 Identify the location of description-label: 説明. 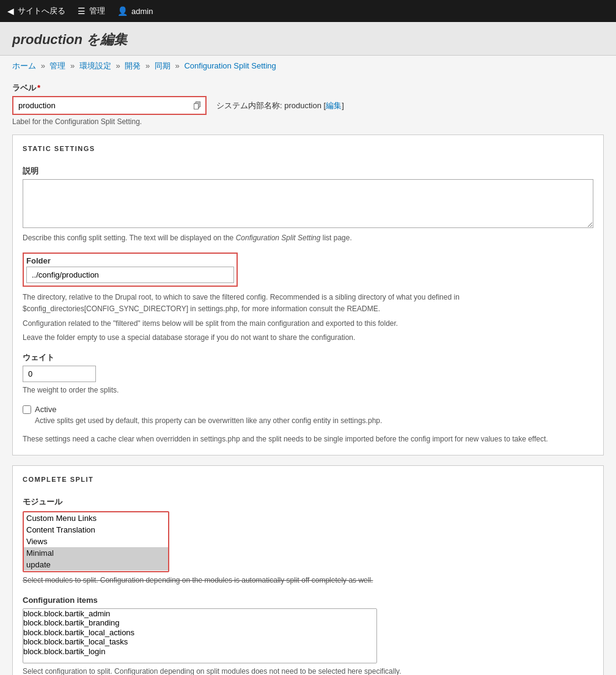
(308, 171).